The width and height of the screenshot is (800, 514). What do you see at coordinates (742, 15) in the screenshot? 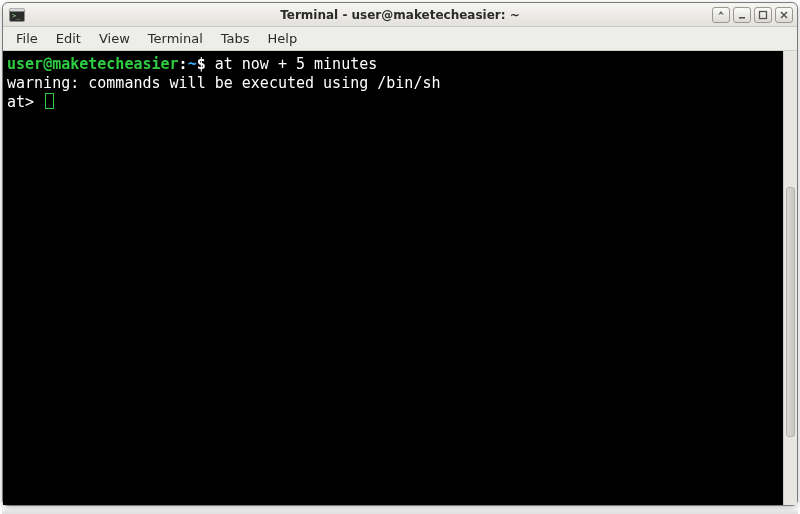
I see `minimize-button` at bounding box center [742, 15].